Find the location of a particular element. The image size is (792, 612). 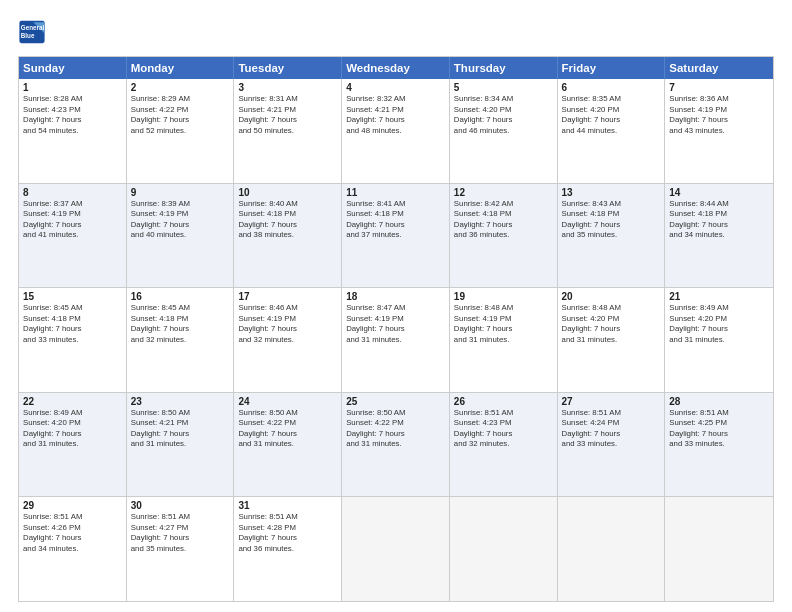

calendar-cell: 26Sunrise: 8:51 AMSunset: 4:23 PMDayligh… is located at coordinates (504, 445).